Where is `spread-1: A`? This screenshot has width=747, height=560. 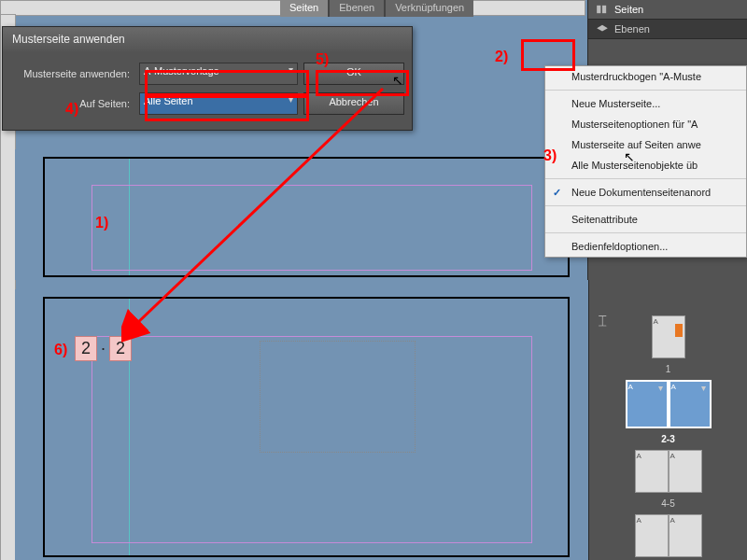 spread-1: A is located at coordinates (669, 337).